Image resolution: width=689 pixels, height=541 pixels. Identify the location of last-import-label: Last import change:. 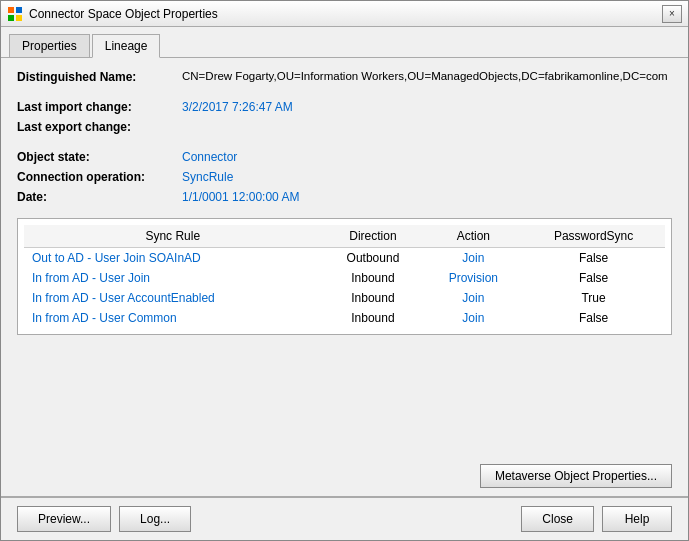
(100, 107).